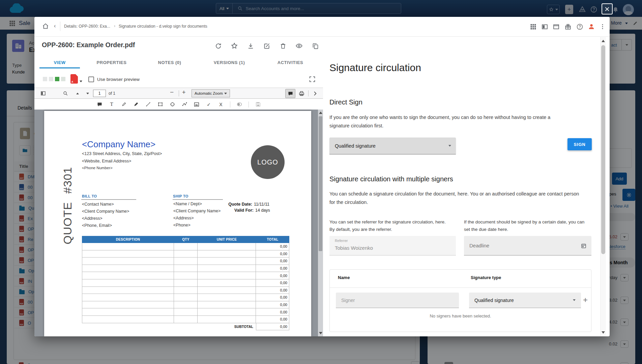 This screenshot has height=364, width=642. What do you see at coordinates (148, 104) in the screenshot?
I see `line-tool-icon` at bounding box center [148, 104].